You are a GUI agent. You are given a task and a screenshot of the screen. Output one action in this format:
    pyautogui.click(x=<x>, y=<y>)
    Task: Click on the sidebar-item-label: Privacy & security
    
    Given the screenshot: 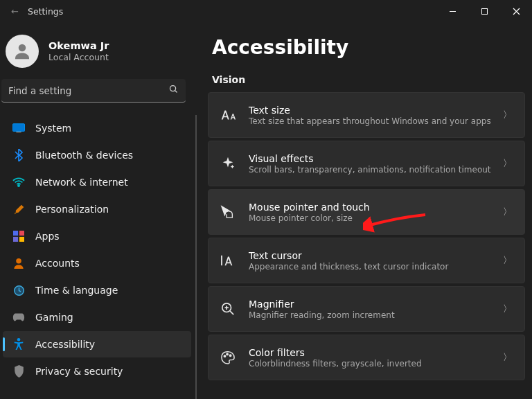 What is the action you would take?
    pyautogui.click(x=79, y=371)
    